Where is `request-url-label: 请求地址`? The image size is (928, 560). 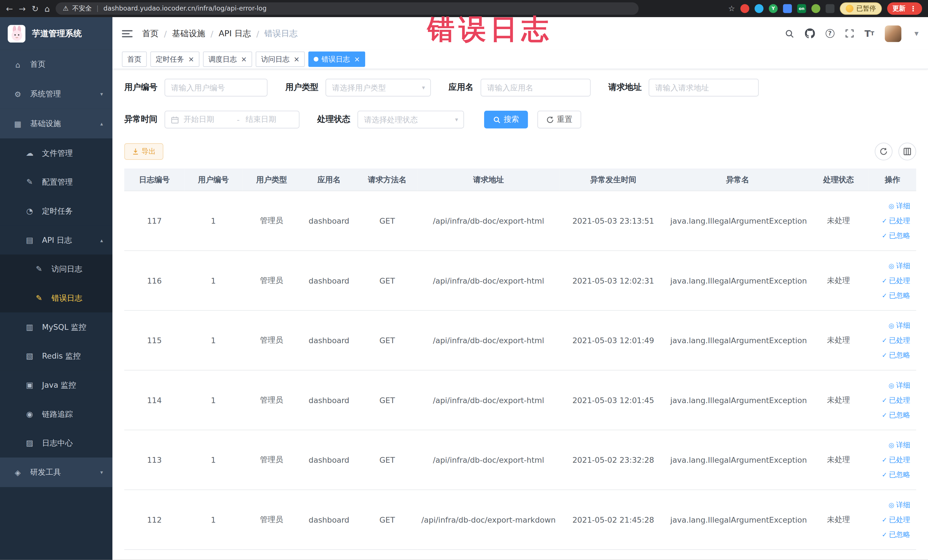
request-url-label: 请求地址 is located at coordinates (625, 87).